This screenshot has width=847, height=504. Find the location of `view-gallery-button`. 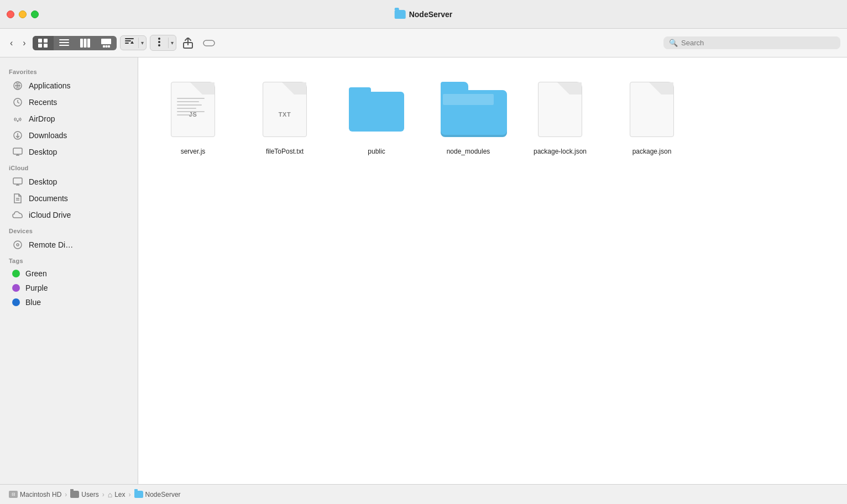

view-gallery-button is located at coordinates (106, 43).